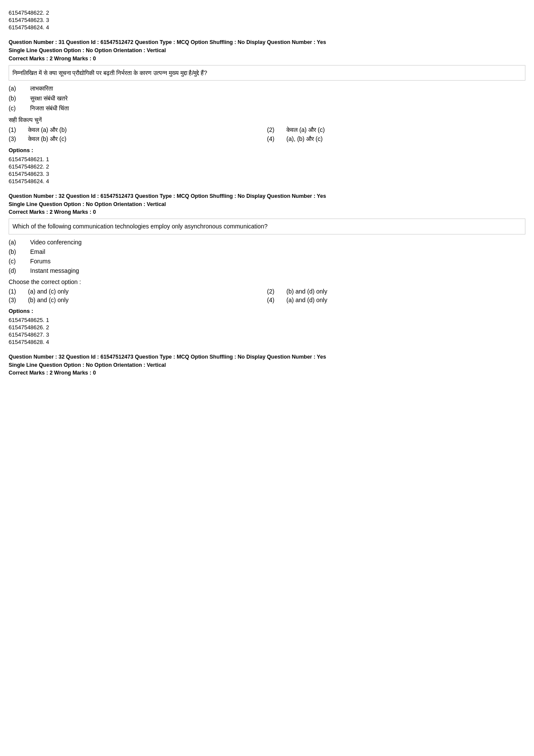 Image resolution: width=534 pixels, height=756 pixels. Describe the element at coordinates (19, 252) in the screenshot. I see `q32a-option-b-label: (b)` at that location.